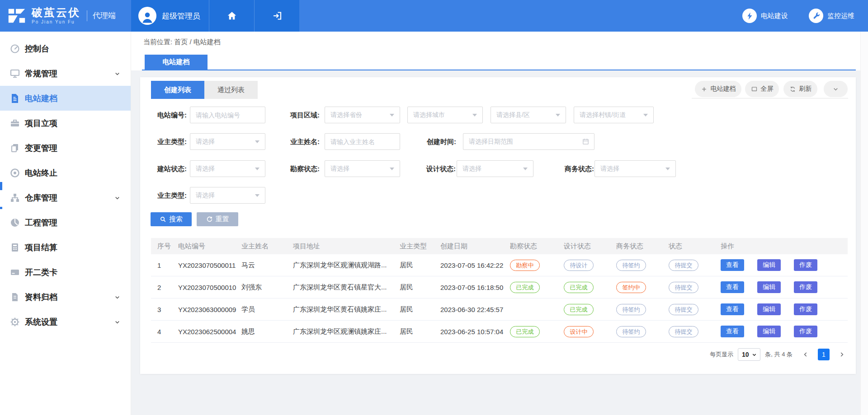 The height and width of the screenshot is (415, 868). I want to click on design-status-placeholder: 请选择, so click(493, 169).